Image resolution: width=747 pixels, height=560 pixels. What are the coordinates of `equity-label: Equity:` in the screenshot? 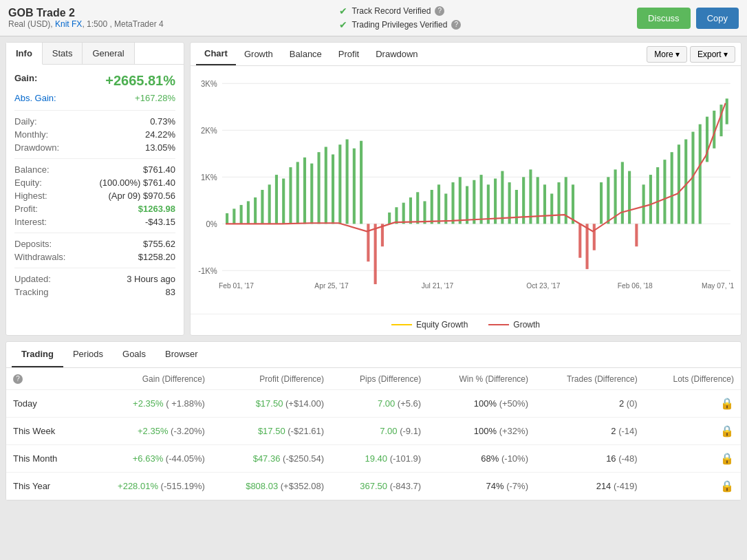 It's located at (28, 183).